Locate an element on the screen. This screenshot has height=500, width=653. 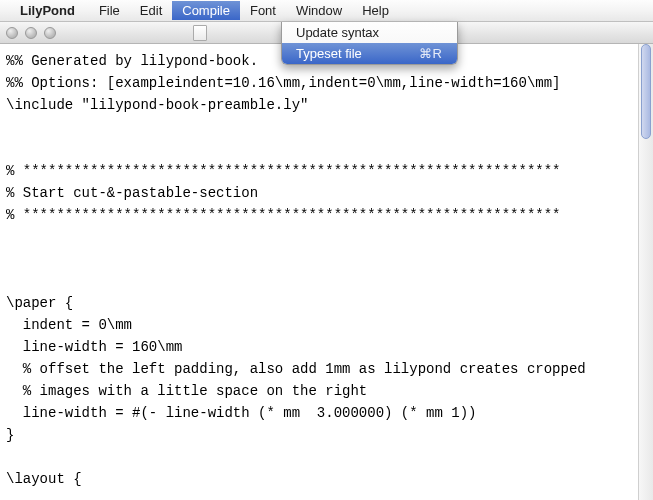
menu-compile: Compile is located at coordinates (206, 10).